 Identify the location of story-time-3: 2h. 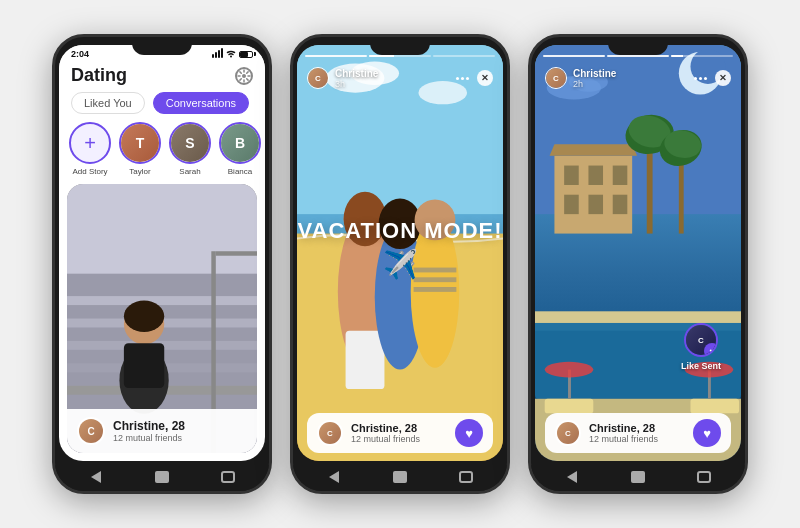
(594, 84).